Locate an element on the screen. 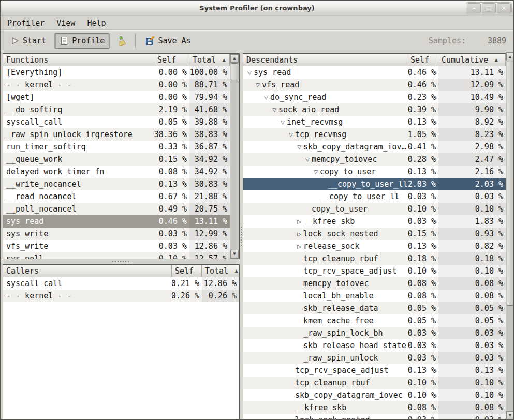 The image size is (514, 420). descendant-row: ▽ skb_copy_datagram_iov… 0.41 % 2.98 % is located at coordinates (375, 147).